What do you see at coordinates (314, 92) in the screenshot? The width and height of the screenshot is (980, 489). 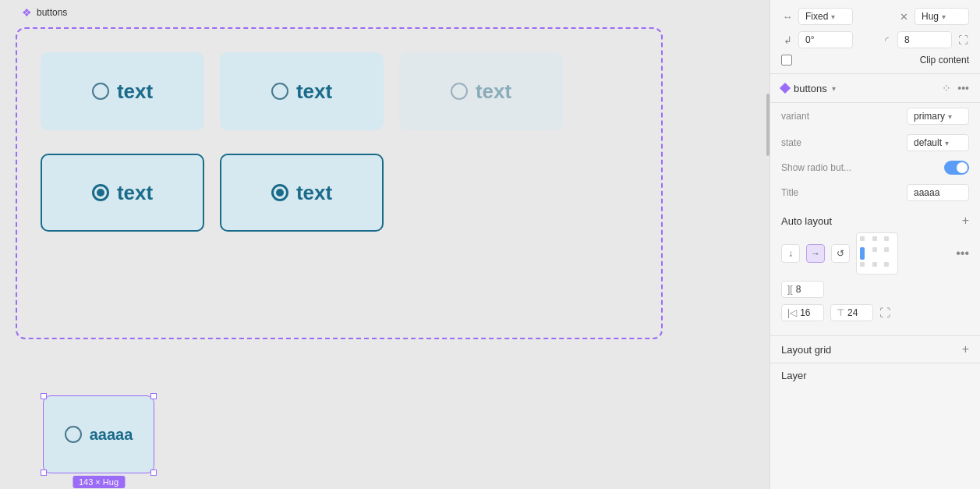 I see `btn-text-2: text` at bounding box center [314, 92].